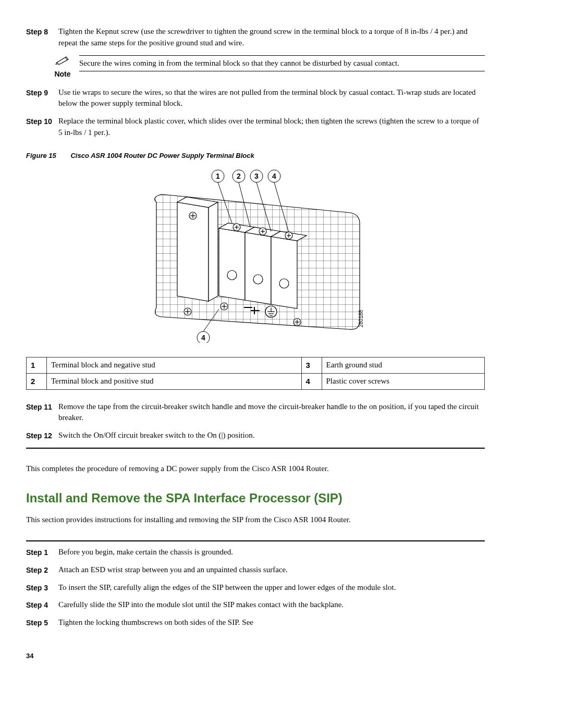 The image size is (563, 728). I want to click on figure-caption: Figure 15 Cisco ASR 1004 Router DC Power…, so click(255, 156).